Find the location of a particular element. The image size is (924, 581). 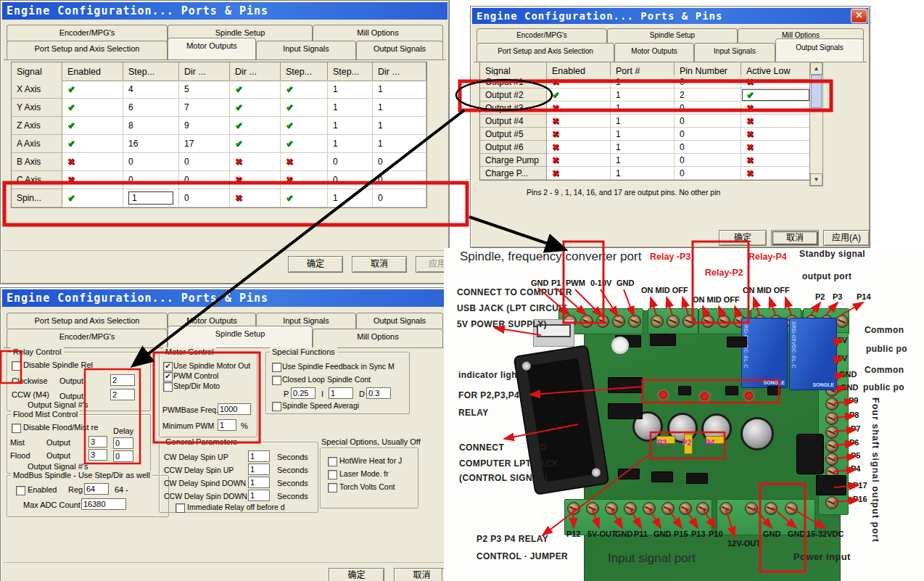

mist-delay-field is located at coordinates (123, 443).